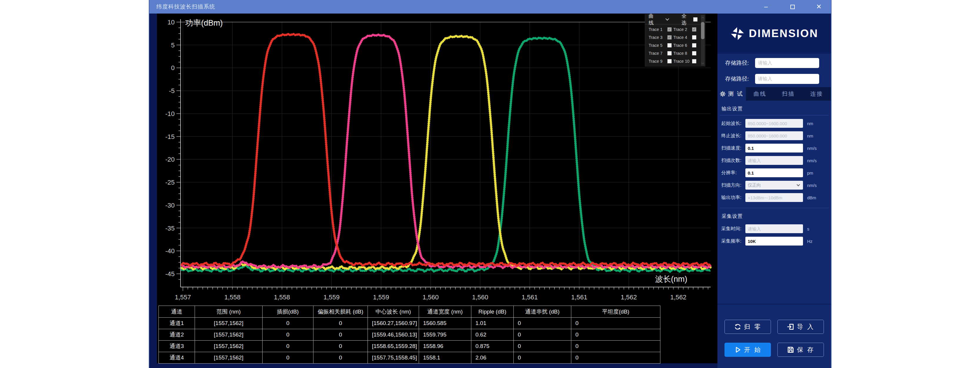 This screenshot has height=368, width=980. I want to click on table-cell: 1558.1, so click(445, 358).